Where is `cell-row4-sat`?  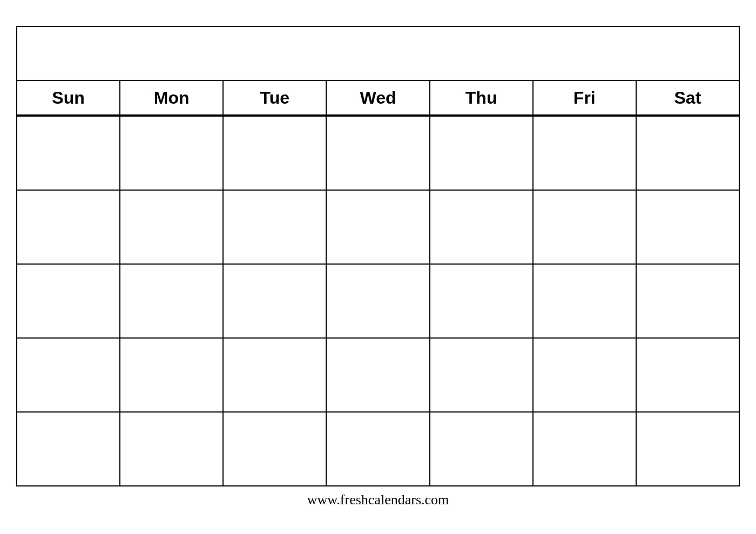 cell-row4-sat is located at coordinates (688, 375).